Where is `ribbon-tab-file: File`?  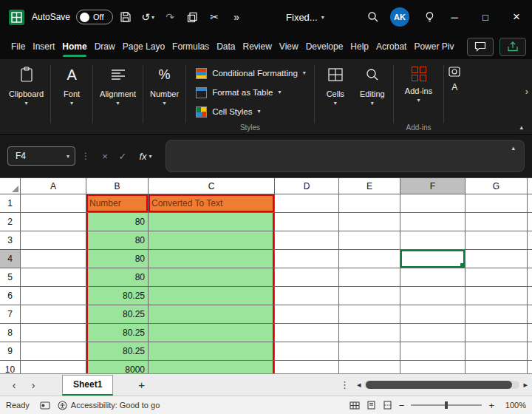 ribbon-tab-file: File is located at coordinates (18, 47).